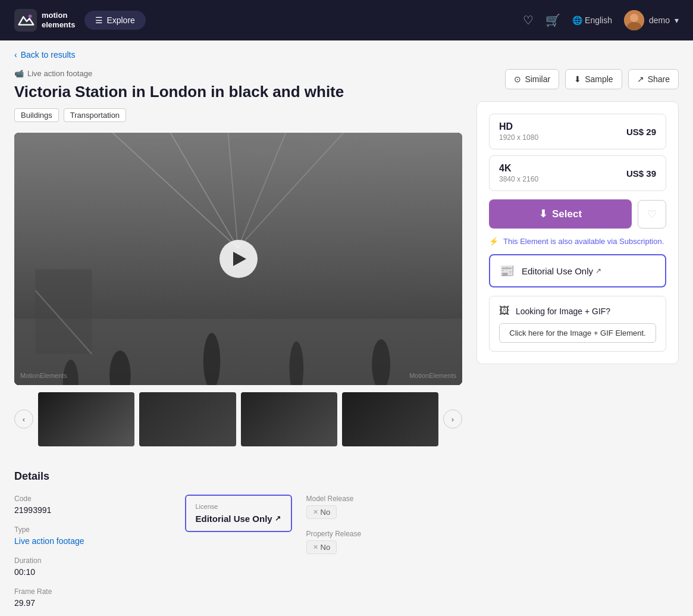 The width and height of the screenshot is (693, 616). What do you see at coordinates (578, 214) in the screenshot?
I see `select-row: ⬇ Select ♡` at bounding box center [578, 214].